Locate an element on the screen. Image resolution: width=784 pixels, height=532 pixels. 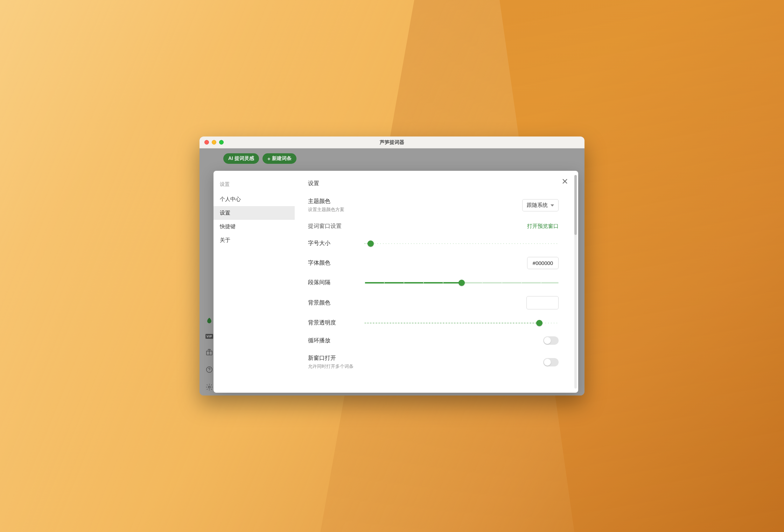
bg-opacity-label: 背景透明度 is located at coordinates (332, 323).